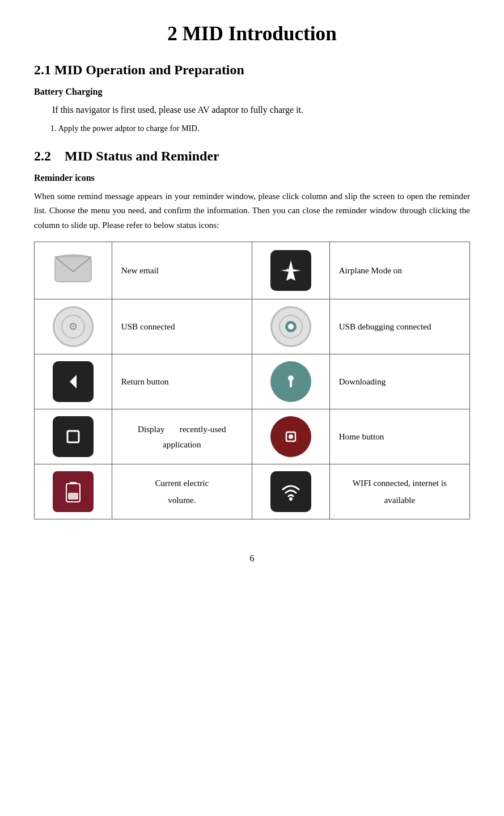  What do you see at coordinates (252, 382) in the screenshot?
I see `table-row: Return button Downloading` at bounding box center [252, 382].